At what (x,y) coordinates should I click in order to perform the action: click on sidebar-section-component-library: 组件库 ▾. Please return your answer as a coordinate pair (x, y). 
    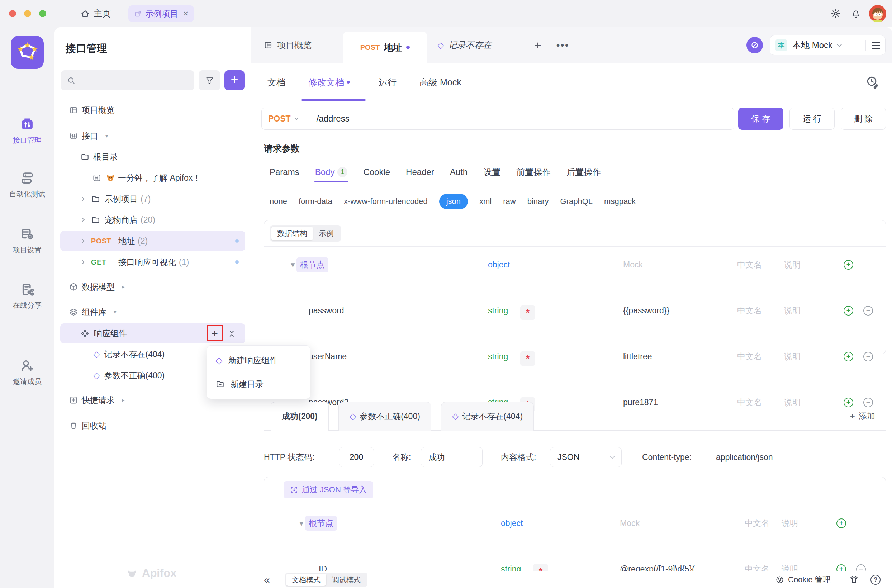
    Looking at the image, I should click on (153, 312).